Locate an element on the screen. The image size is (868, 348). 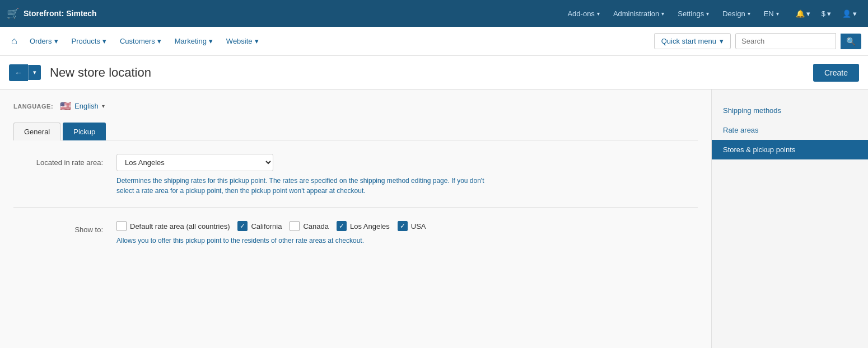
checkboxes-row: Default rate area (all countries) ✓ Cali… is located at coordinates (407, 226).